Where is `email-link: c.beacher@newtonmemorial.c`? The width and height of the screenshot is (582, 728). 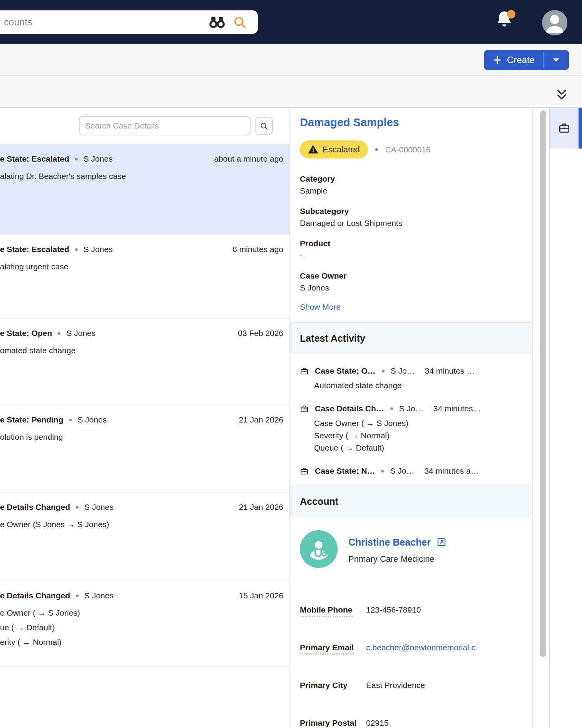
email-link: c.beacher@newtonmemorial.c is located at coordinates (421, 648).